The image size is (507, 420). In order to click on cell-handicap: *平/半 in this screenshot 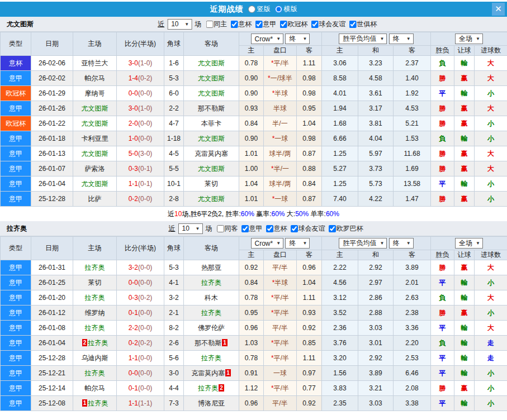, I will do `click(281, 313)`.